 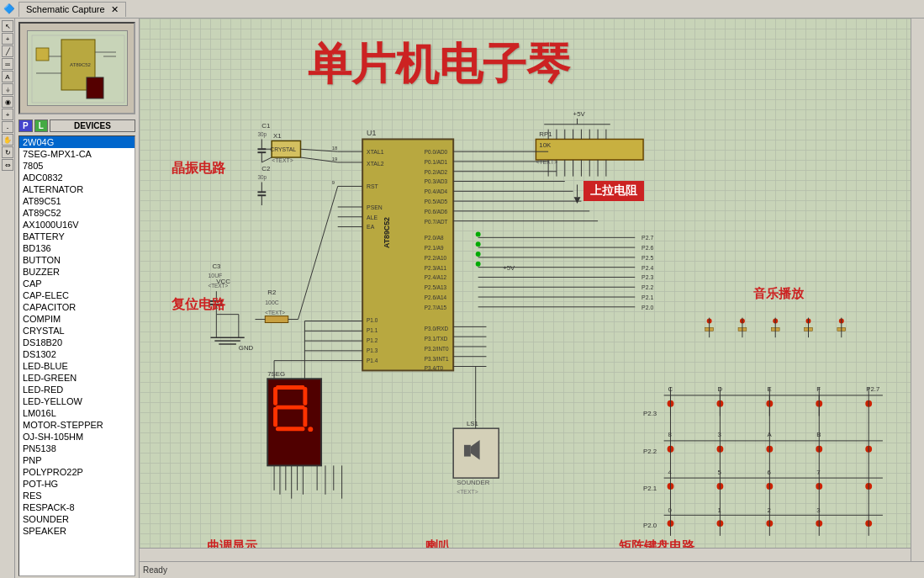 I want to click on svg-text: X1, so click(x=277, y=136).